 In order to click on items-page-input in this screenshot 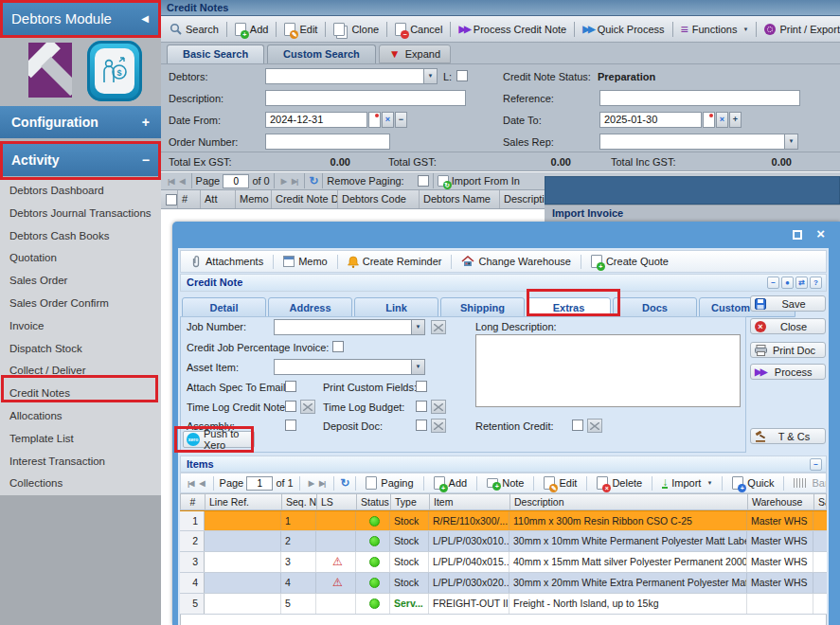, I will do `click(259, 483)`.